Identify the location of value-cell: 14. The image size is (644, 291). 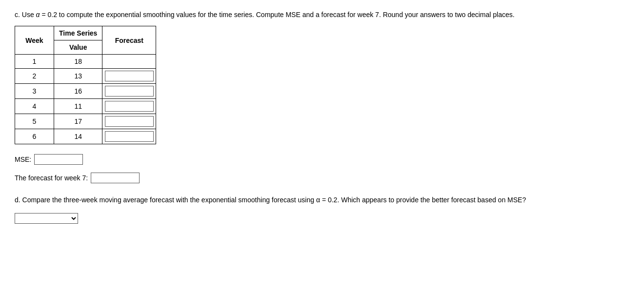
(78, 136).